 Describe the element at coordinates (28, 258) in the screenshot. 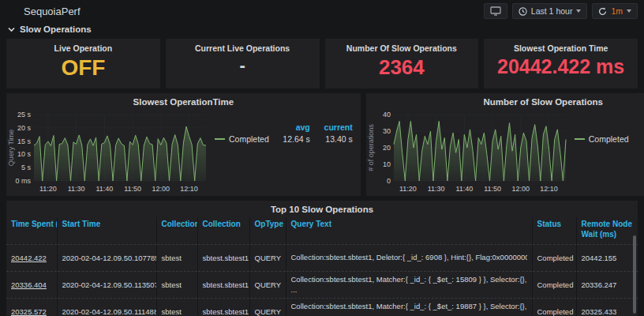

I see `time-spent-link: 20442.422` at that location.